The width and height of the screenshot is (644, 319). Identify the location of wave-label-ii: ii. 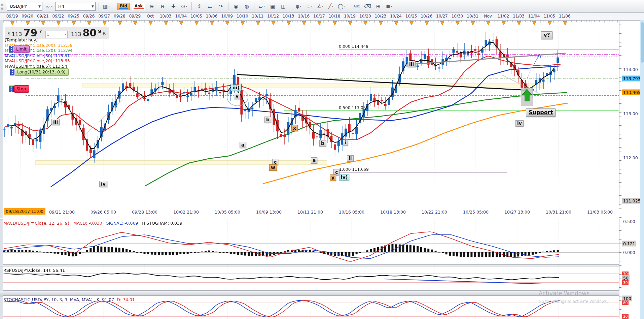
(350, 158).